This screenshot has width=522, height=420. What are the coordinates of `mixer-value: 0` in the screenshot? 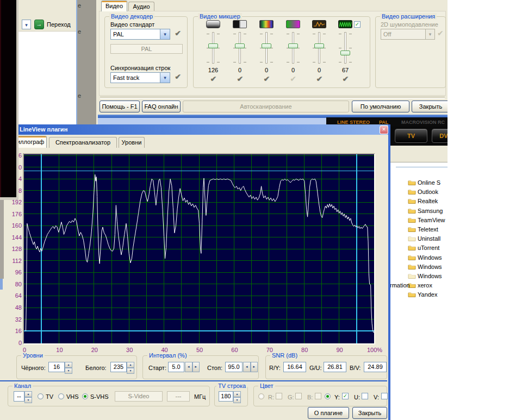 It's located at (319, 70).